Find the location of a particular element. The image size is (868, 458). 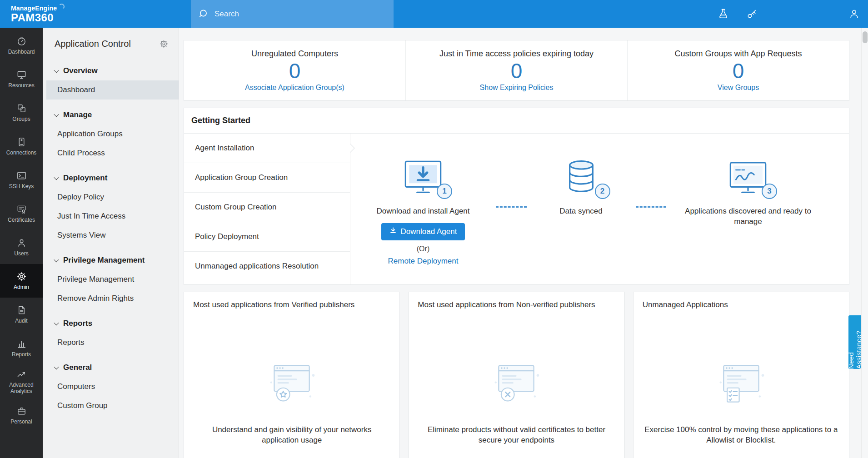

rail-item-advanced-analytics: Advanced Analytics is located at coordinates (21, 382).